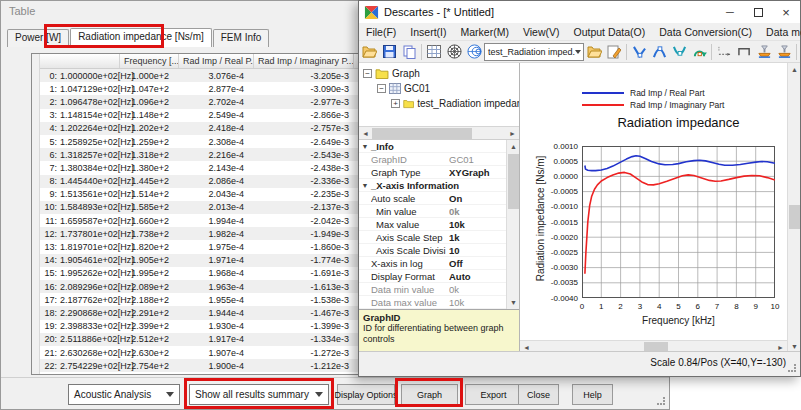 This screenshot has width=801, height=410. What do you see at coordinates (679, 52) in the screenshot?
I see `marker-valley-icon` at bounding box center [679, 52].